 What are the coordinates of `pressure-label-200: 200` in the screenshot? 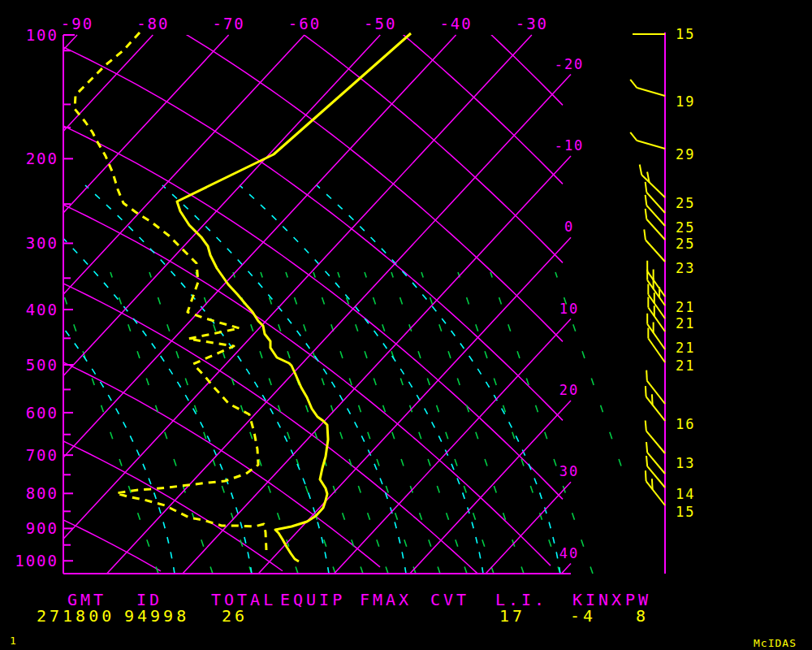 It's located at (42, 159).